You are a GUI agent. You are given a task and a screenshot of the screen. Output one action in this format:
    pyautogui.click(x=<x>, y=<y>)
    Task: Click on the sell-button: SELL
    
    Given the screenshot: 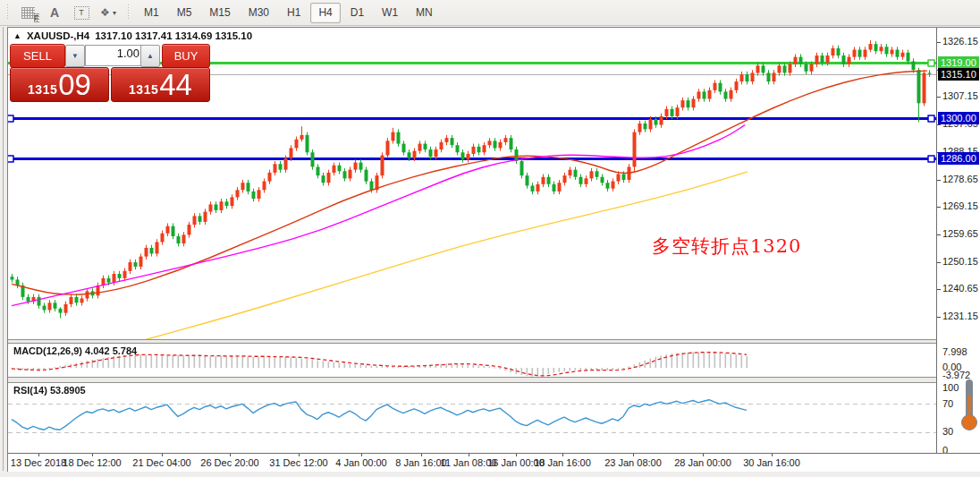 What is the action you would take?
    pyautogui.click(x=38, y=55)
    